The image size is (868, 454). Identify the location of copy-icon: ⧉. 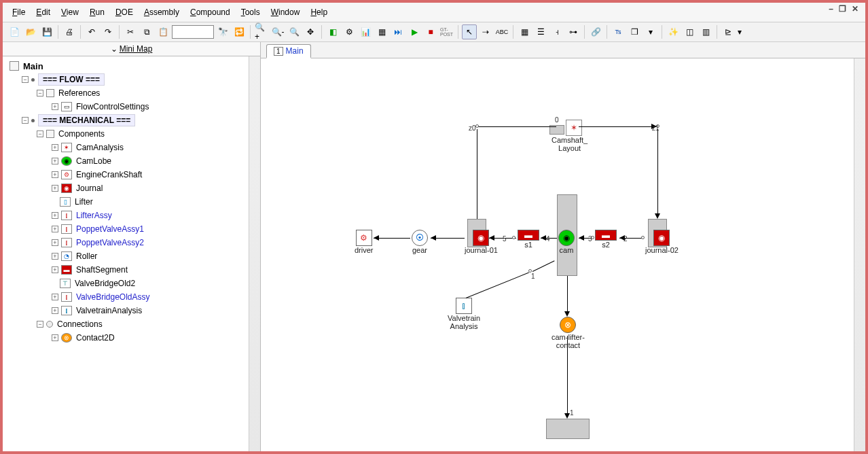
(147, 32).